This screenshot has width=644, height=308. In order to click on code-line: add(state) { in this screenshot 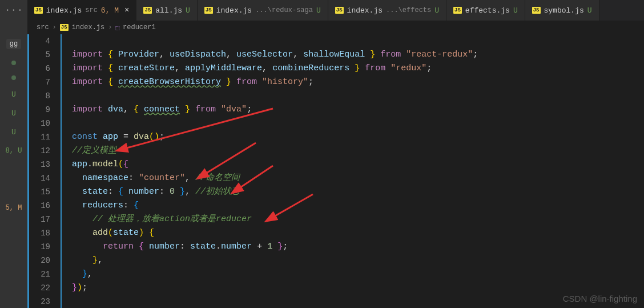, I will do `click(275, 233)`.